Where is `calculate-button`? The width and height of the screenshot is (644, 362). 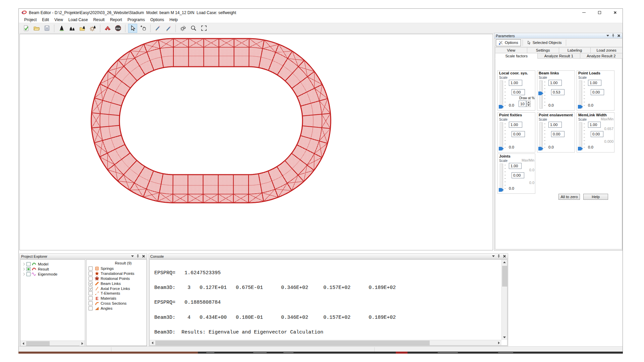 calculate-button is located at coordinates (107, 28).